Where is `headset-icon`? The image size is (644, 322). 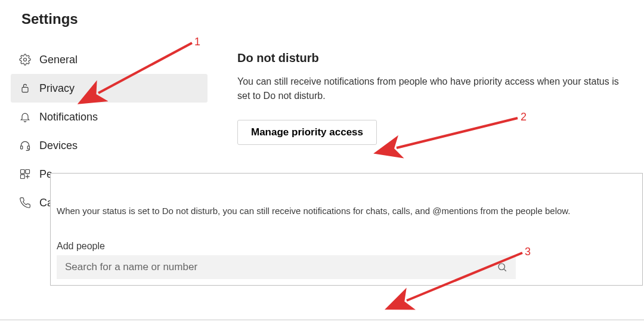
headset-icon is located at coordinates (25, 145).